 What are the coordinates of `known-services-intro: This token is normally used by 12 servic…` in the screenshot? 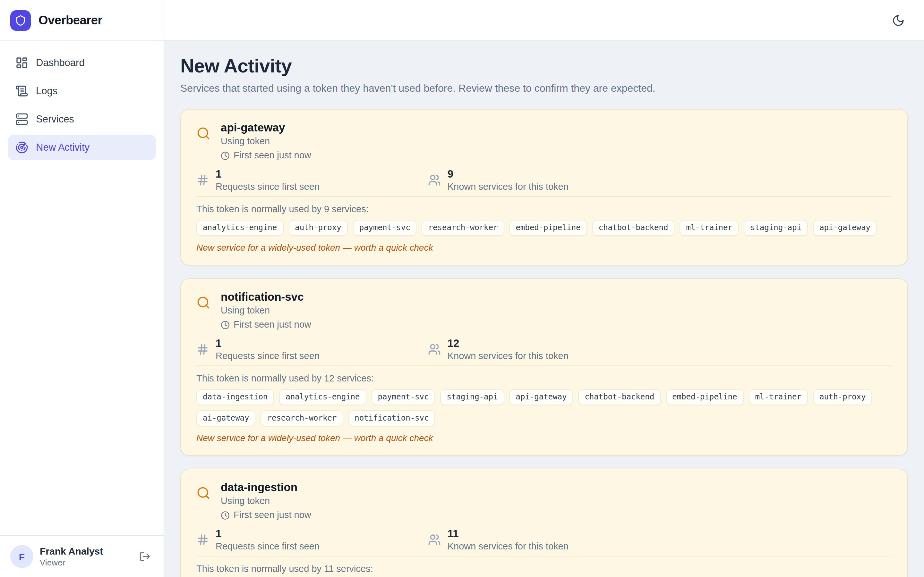 It's located at (544, 379).